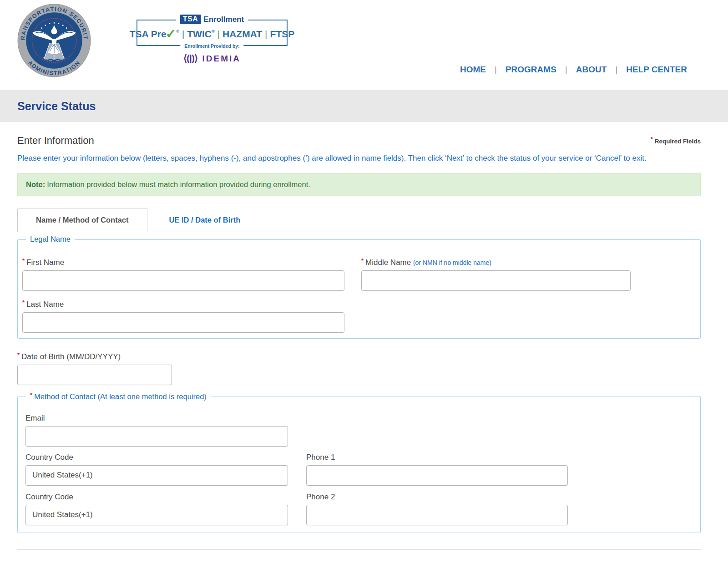  Describe the element at coordinates (157, 475) in the screenshot. I see `country-code-1-select: United States(+1)` at that location.